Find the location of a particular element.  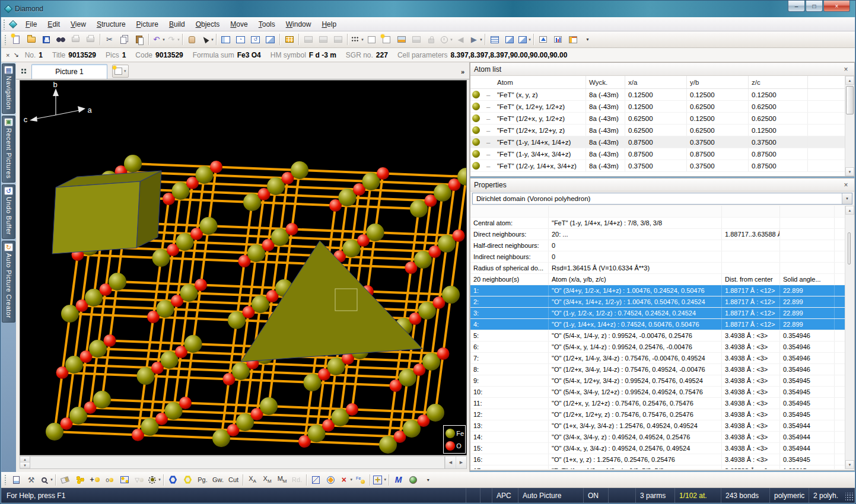

select-mode-dropdown-icon: ▾ is located at coordinates (212, 40).